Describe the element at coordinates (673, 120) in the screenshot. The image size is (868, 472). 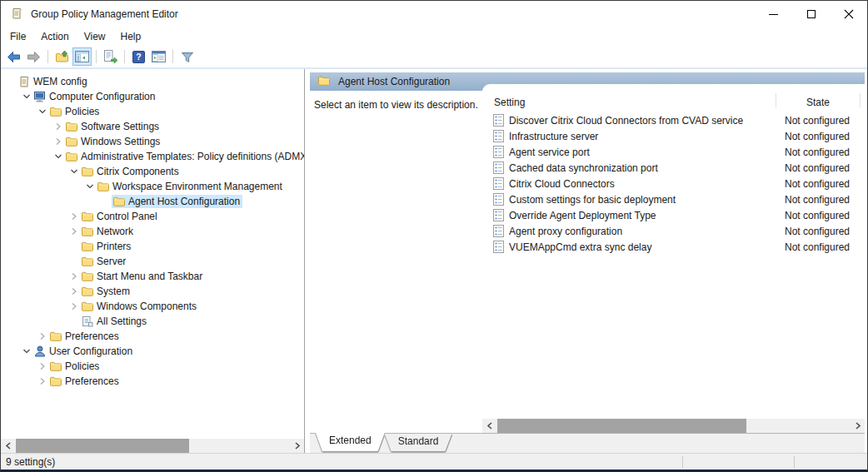
I see `setting-row-discover-citrix-cloud-connectors-from-cvad-service: Discover Citrix Cloud Connectors from CV…` at that location.